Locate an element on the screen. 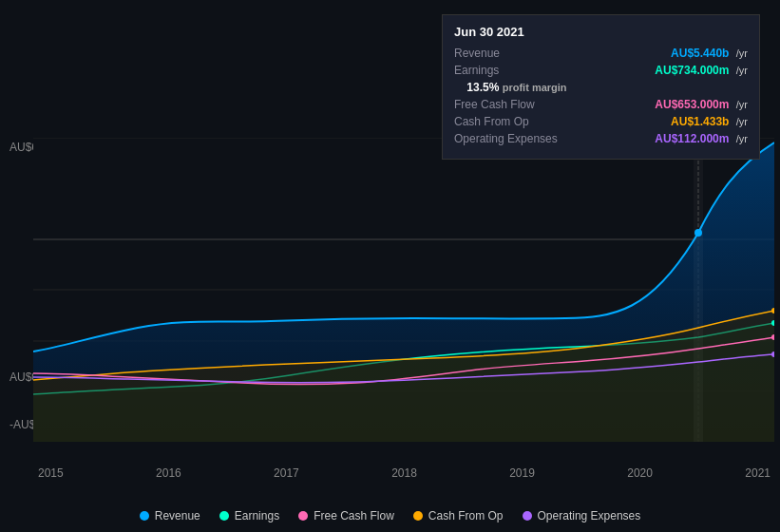 Image resolution: width=780 pixels, height=532 pixels. tooltip-opex-row: Operating Expenses AU$112.000m /yr is located at coordinates (600, 139).